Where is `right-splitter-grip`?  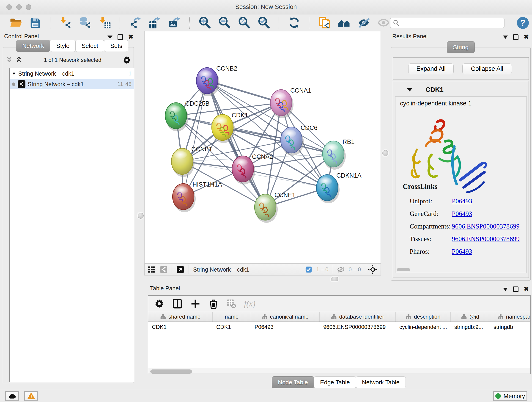
right-splitter-grip is located at coordinates (385, 153).